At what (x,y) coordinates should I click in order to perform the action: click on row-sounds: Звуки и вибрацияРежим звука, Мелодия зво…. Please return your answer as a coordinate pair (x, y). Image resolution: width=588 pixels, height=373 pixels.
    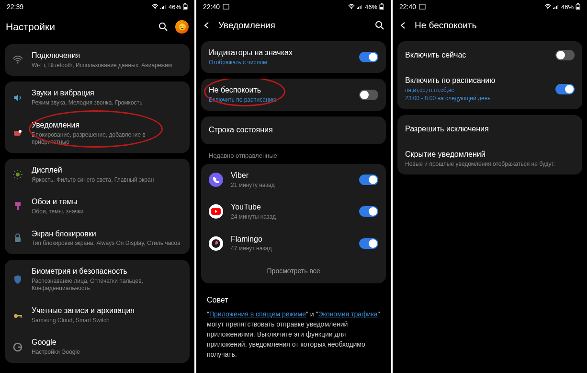
    Looking at the image, I should click on (97, 97).